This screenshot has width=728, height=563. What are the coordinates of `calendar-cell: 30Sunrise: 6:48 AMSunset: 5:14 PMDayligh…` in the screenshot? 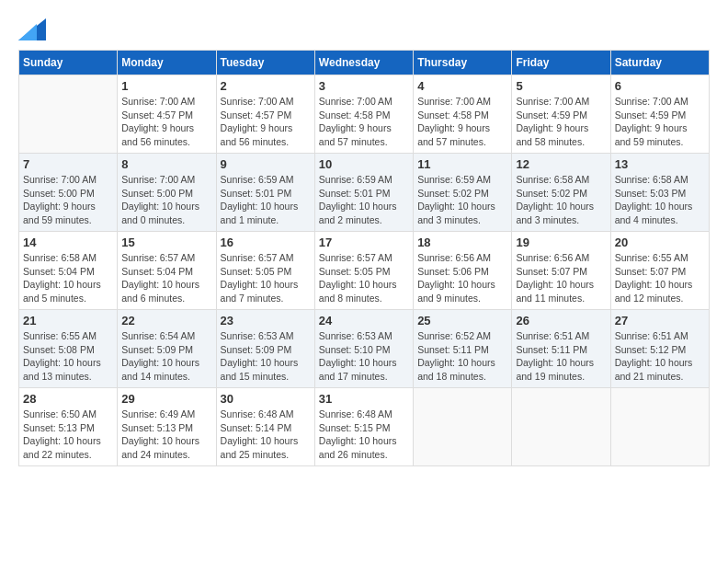 It's located at (265, 427).